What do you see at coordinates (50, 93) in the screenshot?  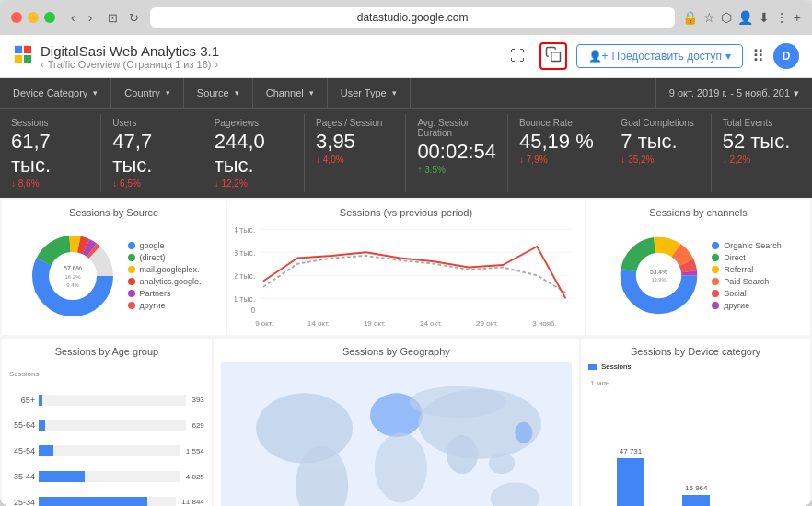 I see `filter-label: Device Category` at bounding box center [50, 93].